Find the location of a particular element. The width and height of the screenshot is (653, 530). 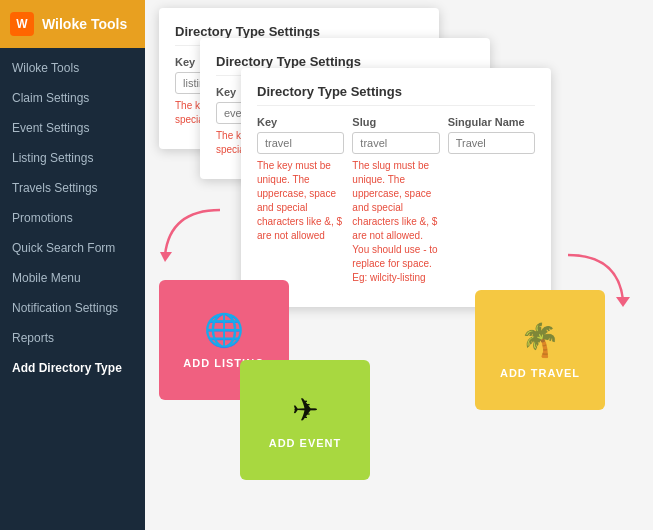

sidebar-item-add-directory-type: Add Directory Type is located at coordinates (72, 368).